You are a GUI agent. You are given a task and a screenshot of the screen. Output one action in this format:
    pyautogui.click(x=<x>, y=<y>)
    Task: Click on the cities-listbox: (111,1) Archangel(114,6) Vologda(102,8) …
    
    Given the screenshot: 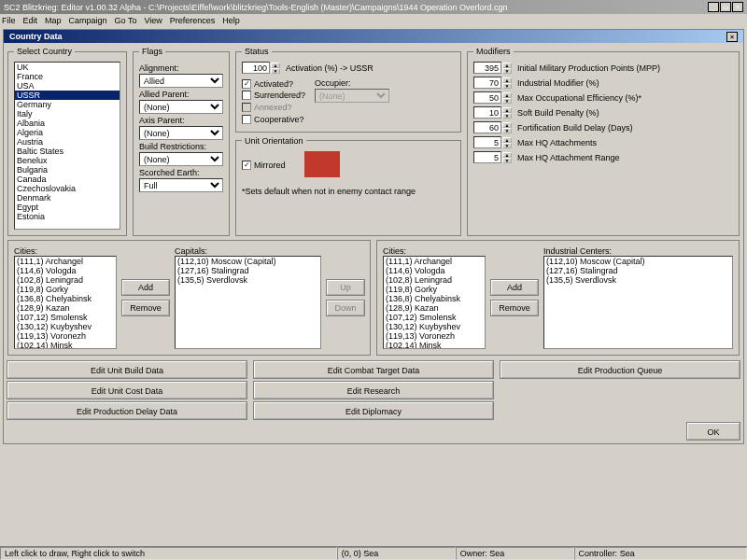 What is the action you would take?
    pyautogui.click(x=65, y=302)
    